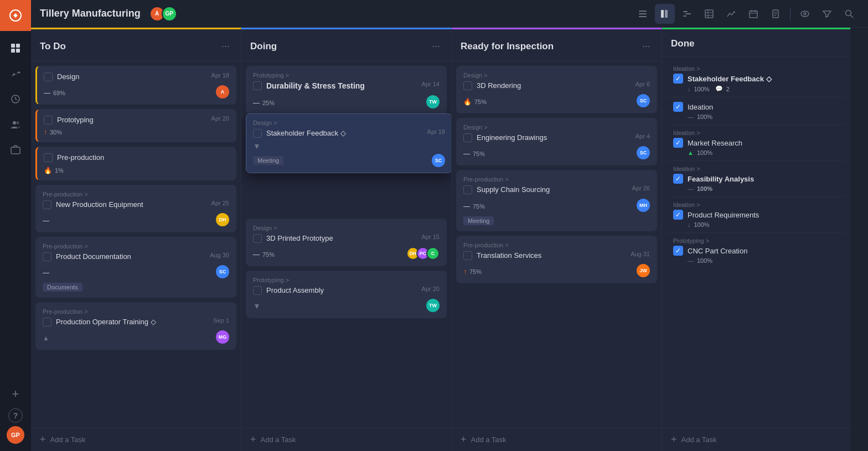 This screenshot has width=868, height=451. I want to click on card-parent: Design >, so click(349, 123).